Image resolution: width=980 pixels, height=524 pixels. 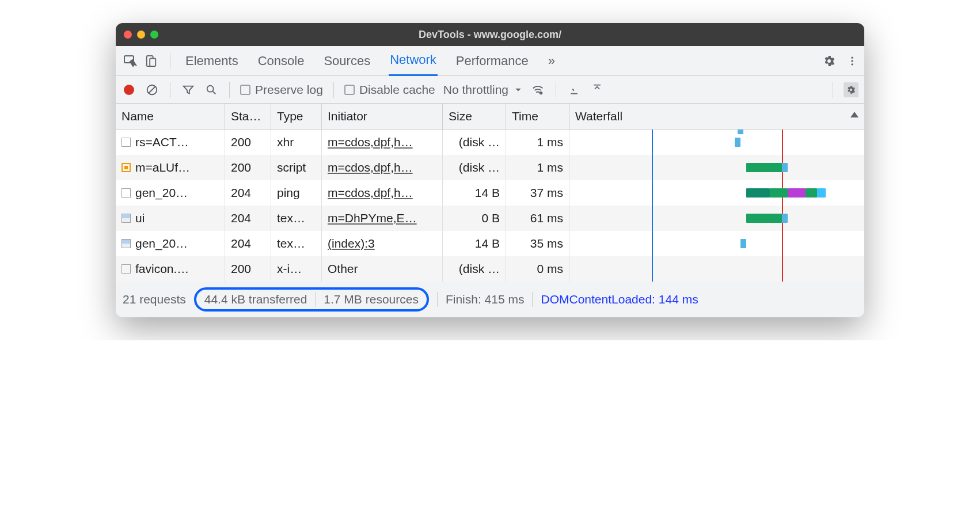 I want to click on tab-network: Network, so click(x=413, y=61).